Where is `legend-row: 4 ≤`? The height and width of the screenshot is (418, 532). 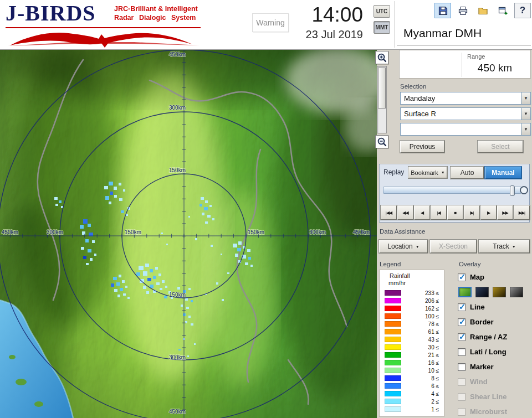 legend-row: 4 ≤ is located at coordinates (412, 394).